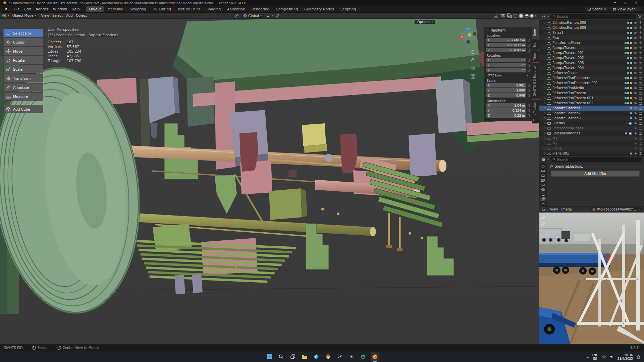 The image size is (644, 362). Describe the element at coordinates (543, 176) in the screenshot. I see `properties-tab-output` at that location.